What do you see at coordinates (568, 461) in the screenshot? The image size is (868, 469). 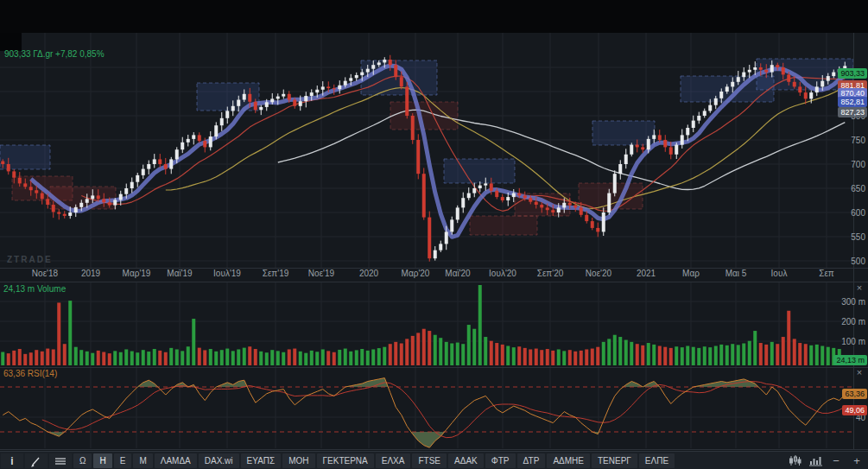 I see `ticker-button-ΑΔΜΗΕ: ΑΔΜΗΕ` at bounding box center [568, 461].